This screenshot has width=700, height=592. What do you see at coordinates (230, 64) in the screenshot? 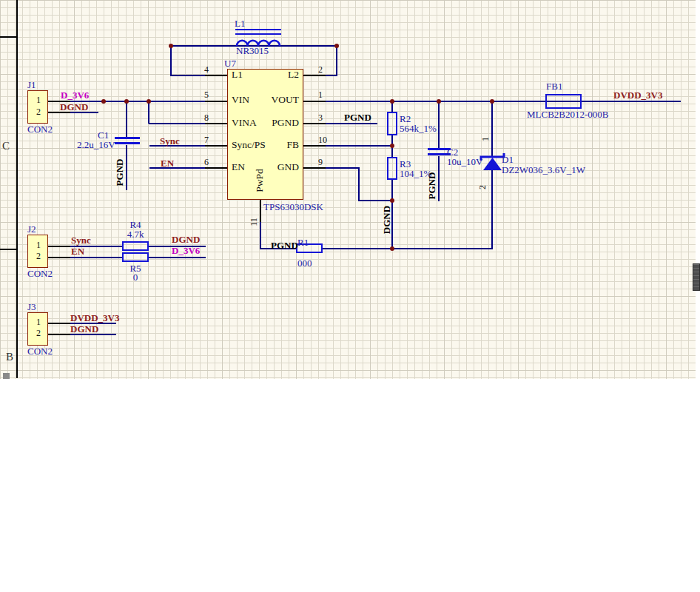
I see `designator-u7: U7` at bounding box center [230, 64].